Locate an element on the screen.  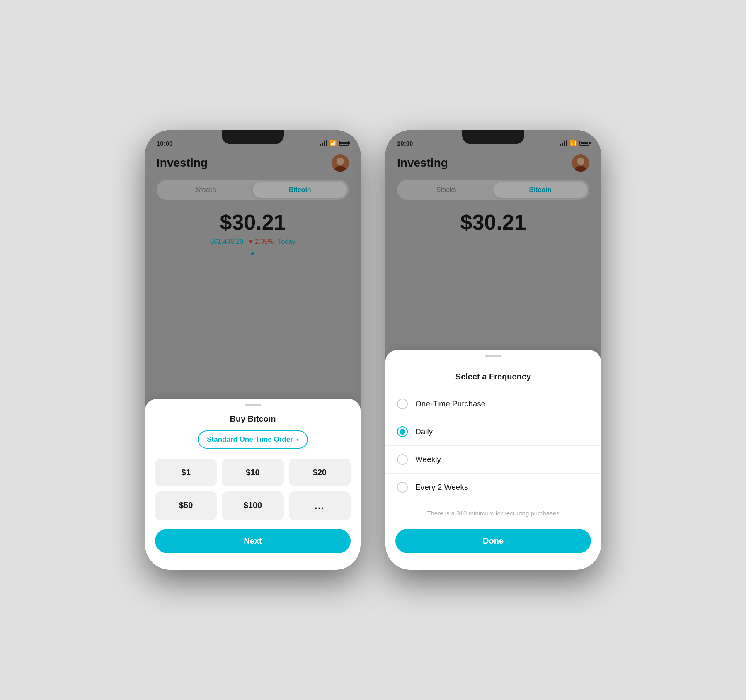
status-time: 10:00 is located at coordinates (165, 143).